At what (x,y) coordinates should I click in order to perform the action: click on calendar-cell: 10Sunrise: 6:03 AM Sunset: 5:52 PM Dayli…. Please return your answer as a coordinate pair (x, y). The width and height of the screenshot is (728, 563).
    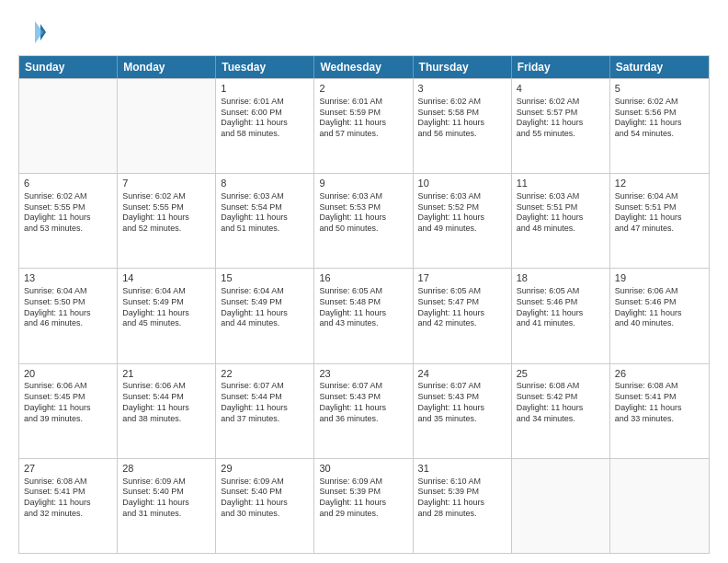
    Looking at the image, I should click on (463, 221).